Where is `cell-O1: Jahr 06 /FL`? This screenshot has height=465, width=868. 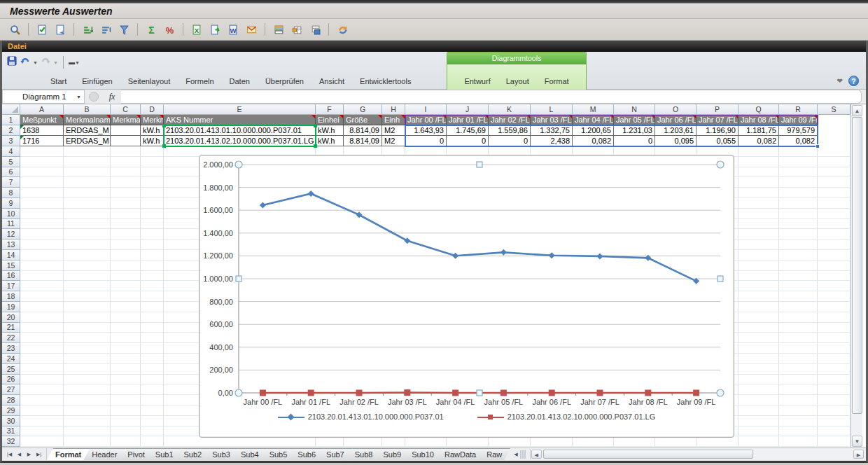 cell-O1: Jahr 06 /FL is located at coordinates (676, 120).